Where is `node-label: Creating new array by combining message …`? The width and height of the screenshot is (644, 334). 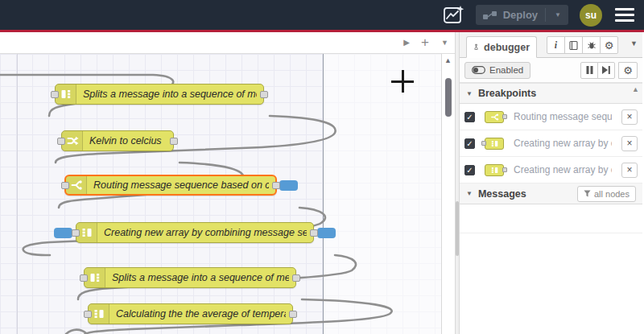
node-label: Creating new array by combining message … is located at coordinates (205, 233).